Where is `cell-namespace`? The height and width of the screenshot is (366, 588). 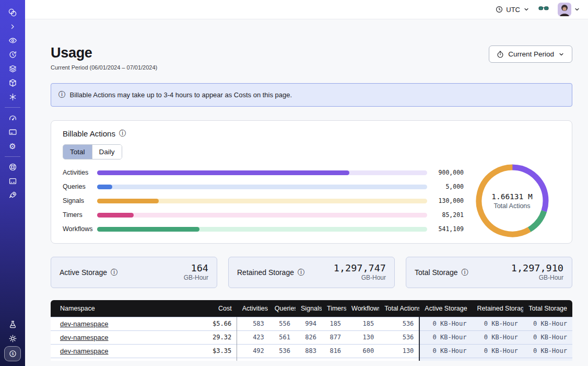
cell-namespace is located at coordinates (121, 359).